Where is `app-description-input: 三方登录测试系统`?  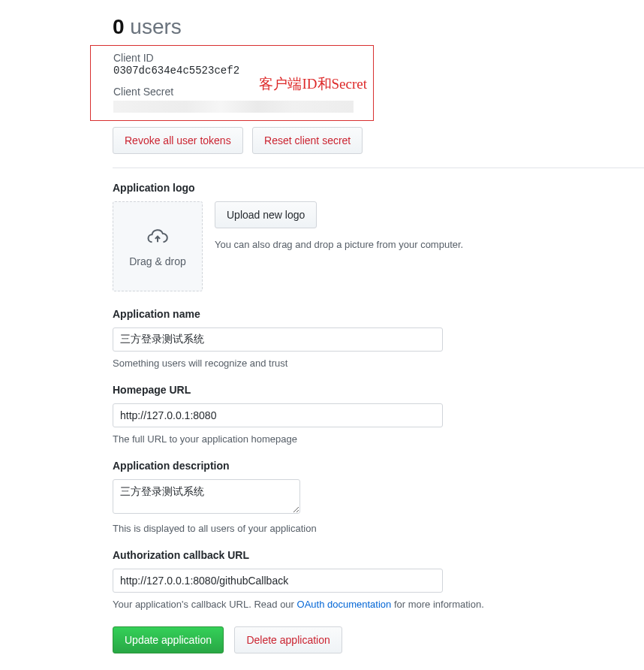 app-description-input: 三方登录测试系统 is located at coordinates (206, 496).